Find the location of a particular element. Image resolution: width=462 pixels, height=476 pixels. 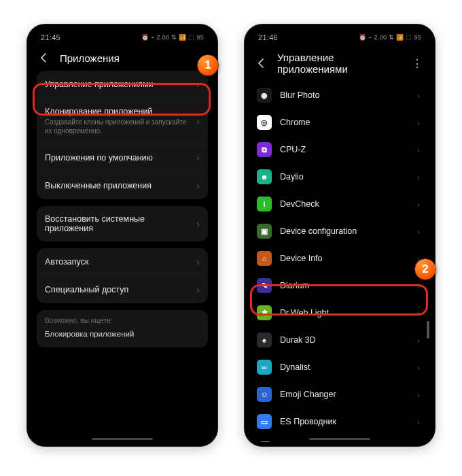

row-label: Клонирование приложений is located at coordinates (117, 112).